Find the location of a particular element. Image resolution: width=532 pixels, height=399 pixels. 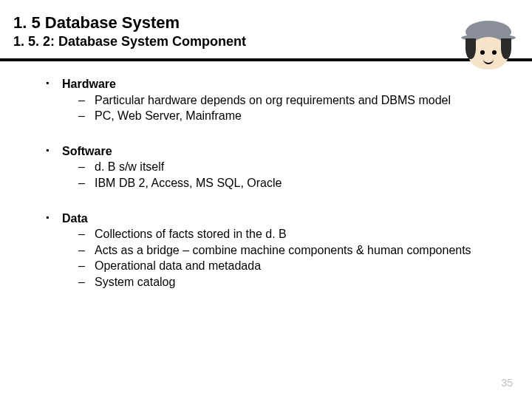

page-title: 1. 5 Database System is located at coordinates (266, 23).